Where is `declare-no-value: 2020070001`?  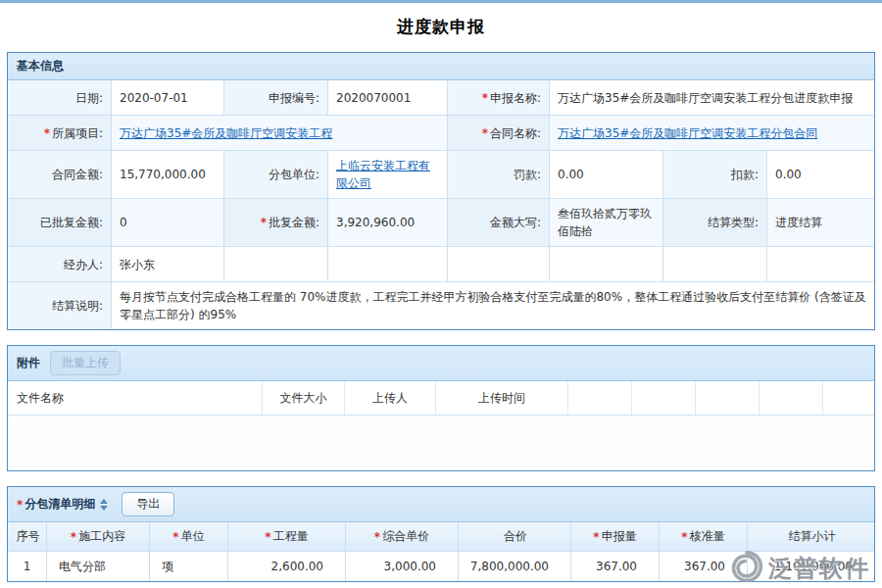
declare-no-value: 2020070001 is located at coordinates (388, 98).